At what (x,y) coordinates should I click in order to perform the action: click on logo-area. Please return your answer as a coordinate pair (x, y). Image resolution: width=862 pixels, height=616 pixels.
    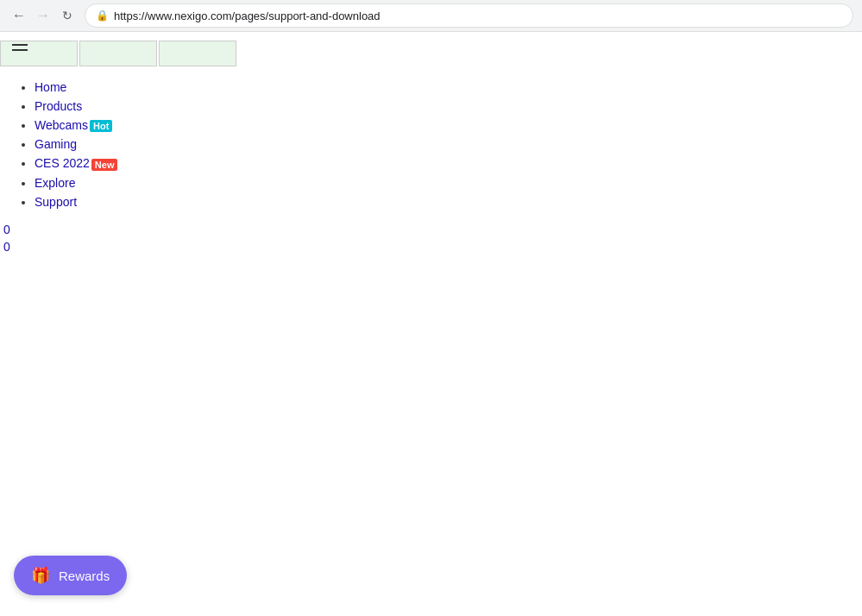
    Looking at the image, I should click on (431, 53).